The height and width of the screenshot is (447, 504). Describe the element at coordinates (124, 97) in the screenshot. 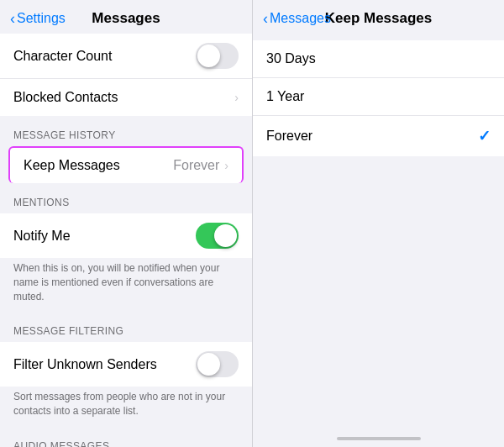

I see `blocked-contacts-label: Blocked Contacts` at that location.